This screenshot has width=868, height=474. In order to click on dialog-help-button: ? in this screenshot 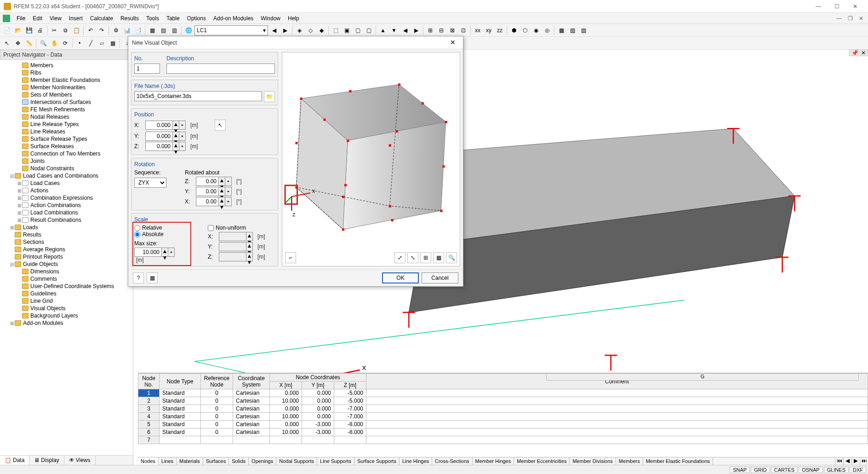, I will do `click(138, 278)`.